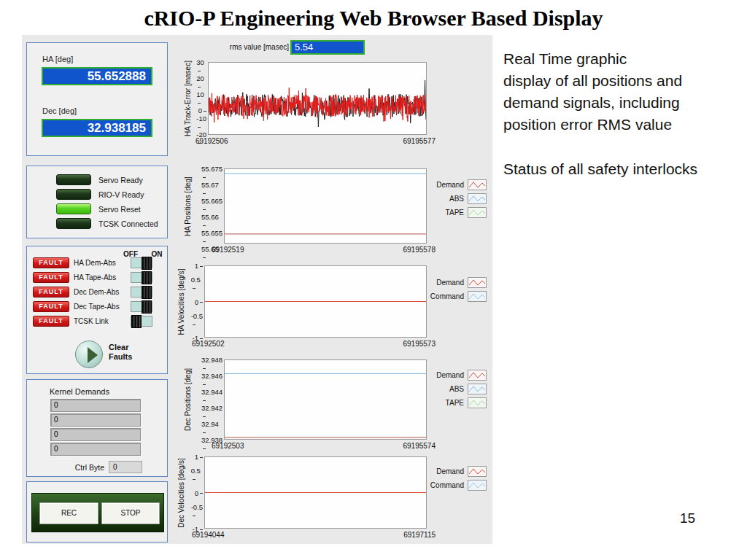 This screenshot has height=560, width=747. What do you see at coordinates (51, 306) in the screenshot?
I see `fault-button-dec-tape-abs: FAULT` at bounding box center [51, 306].